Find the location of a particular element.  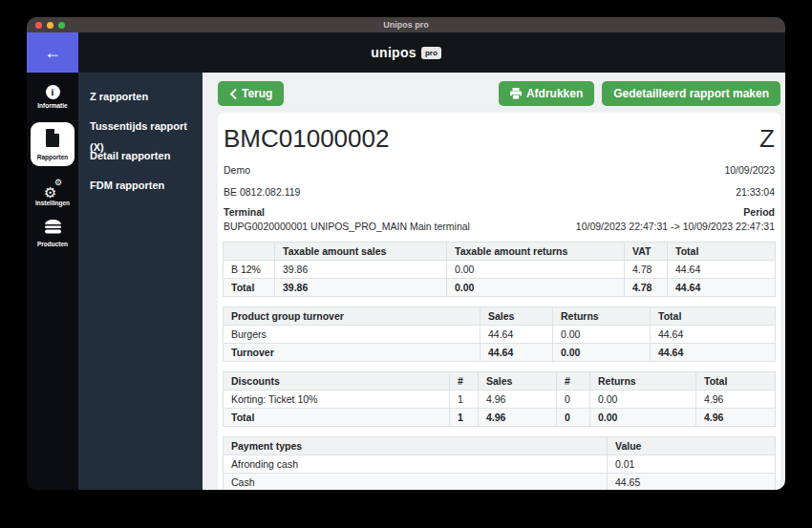

discounts-table: Discounts#Sales#ReturnsTotalKorting: Tic… is located at coordinates (499, 399).